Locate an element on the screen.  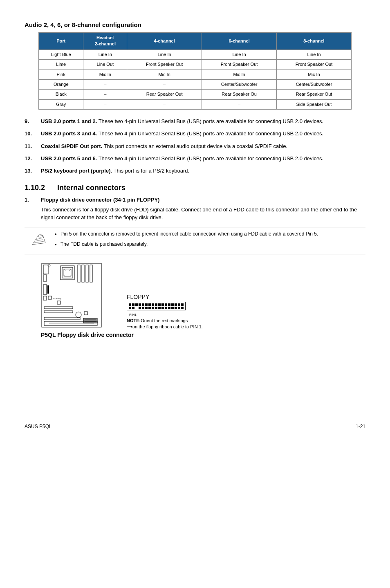
audio-config-table: Port Headset 2-channel 4-channel 6-chann… is located at coordinates (195, 71).